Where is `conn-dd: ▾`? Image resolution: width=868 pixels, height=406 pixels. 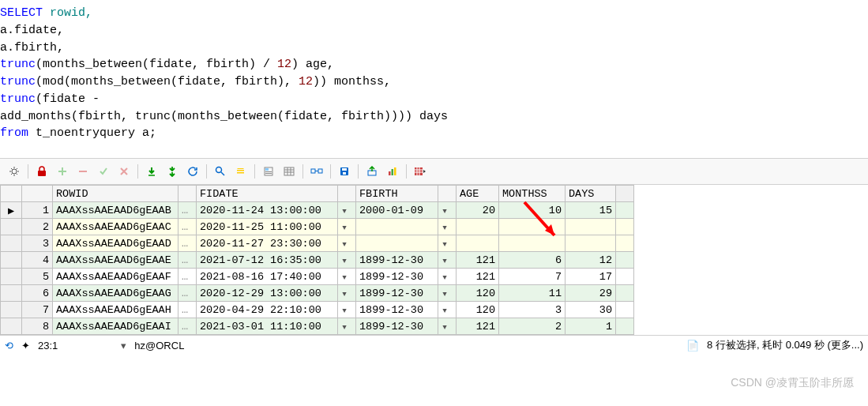 conn-dd: ▾ is located at coordinates (123, 346).